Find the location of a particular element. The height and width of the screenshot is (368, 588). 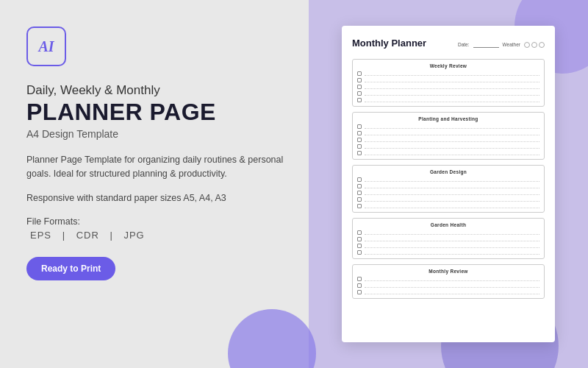

ready-to-print-button: Ready to Print is located at coordinates (71, 269).